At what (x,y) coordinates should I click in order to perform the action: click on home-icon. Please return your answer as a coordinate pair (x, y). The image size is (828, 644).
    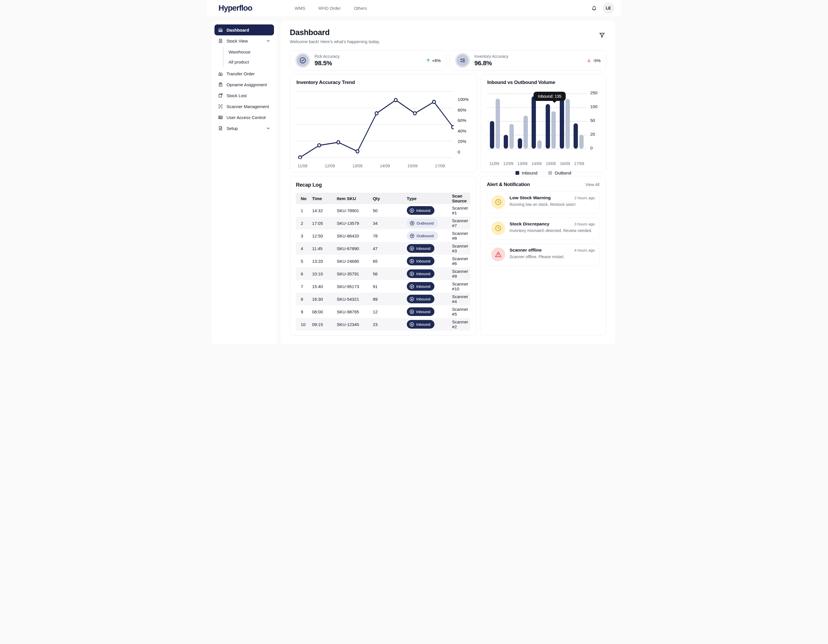
    Looking at the image, I should click on (221, 30).